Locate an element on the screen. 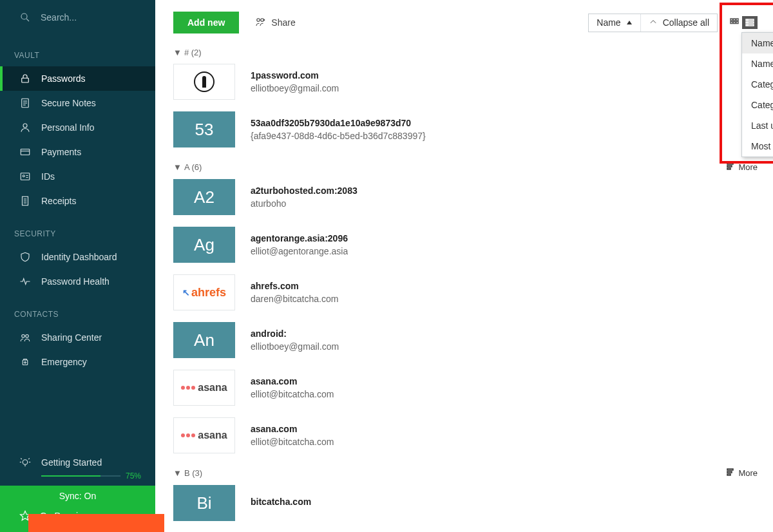 The image size is (773, 532). entry-title: agentorange.asia:2096 is located at coordinates (299, 238).